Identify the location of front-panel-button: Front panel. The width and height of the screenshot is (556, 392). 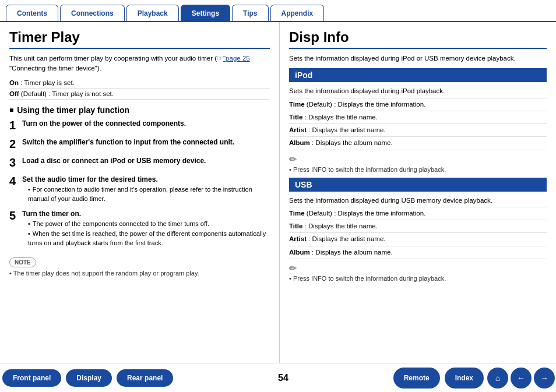
(31, 378).